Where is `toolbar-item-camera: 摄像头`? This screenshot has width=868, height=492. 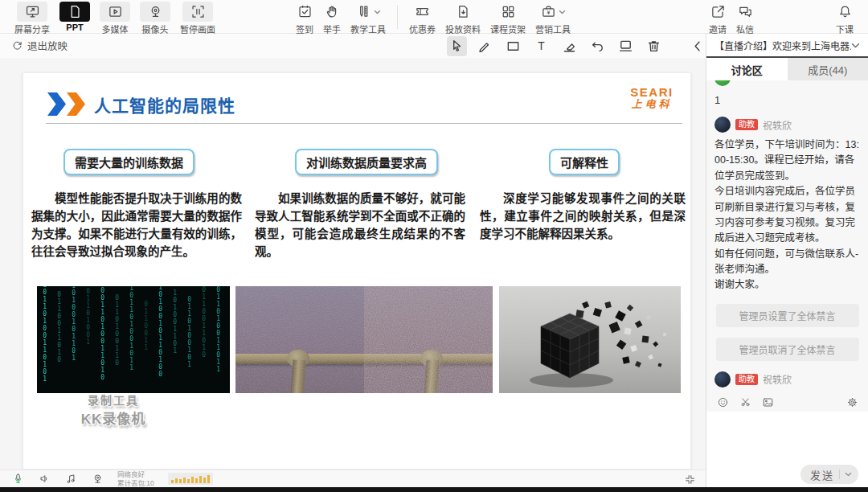
toolbar-item-camera: 摄像头 is located at coordinates (155, 18).